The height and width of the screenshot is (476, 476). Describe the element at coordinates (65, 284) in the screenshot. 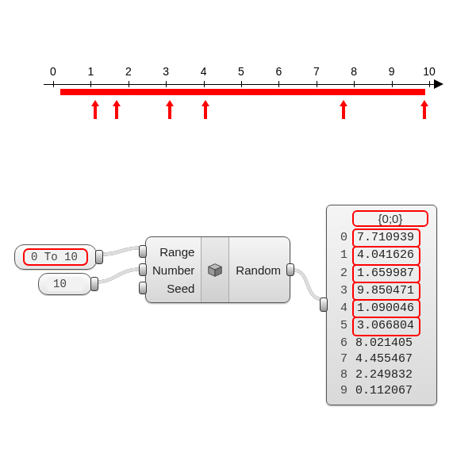

I see `count-input-panel: 10` at that location.